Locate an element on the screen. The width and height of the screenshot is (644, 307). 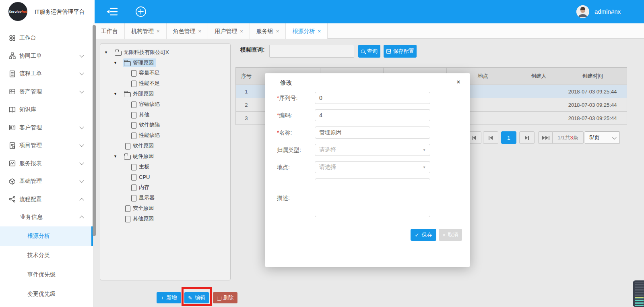
page-size-select: 5/页 is located at coordinates (602, 138).